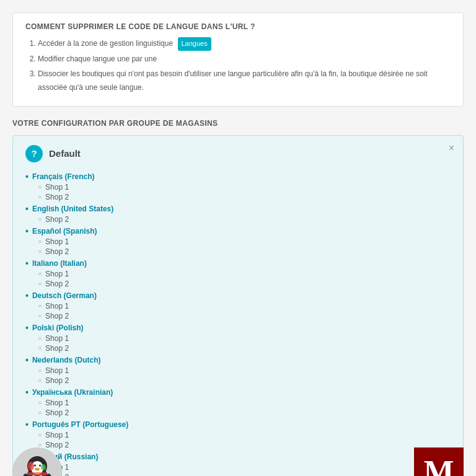 The width and height of the screenshot is (476, 476). Describe the element at coordinates (238, 306) in the screenshot. I see `language-item: Deutsch (German)Shop 1Shop 2` at that location.